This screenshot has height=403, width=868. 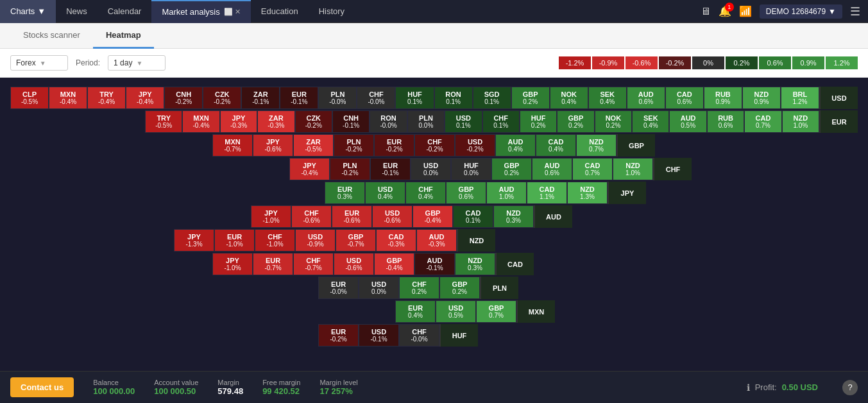 I want to click on heatmap-cell: PLN0.0%, so click(x=426, y=122).